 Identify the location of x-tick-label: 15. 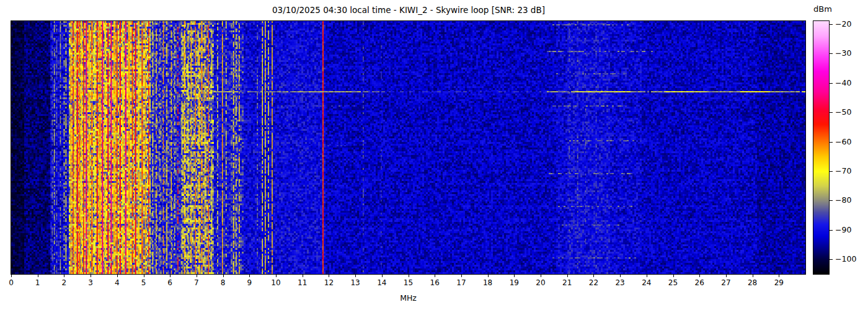
(409, 283).